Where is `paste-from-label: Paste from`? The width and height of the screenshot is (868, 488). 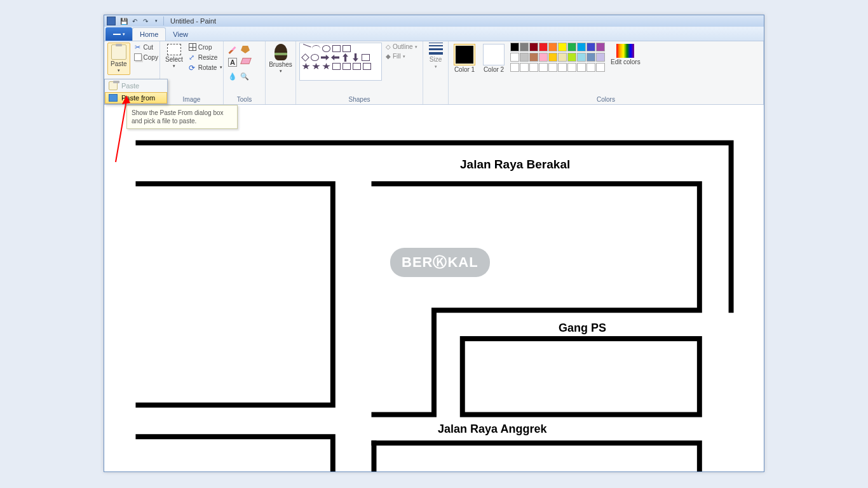
paste-from-label: Paste from is located at coordinates (139, 98).